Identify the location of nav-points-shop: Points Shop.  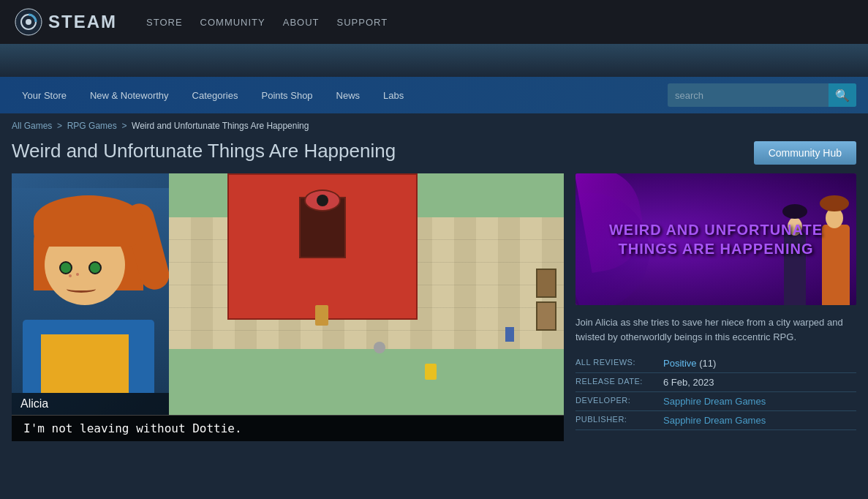
(287, 95).